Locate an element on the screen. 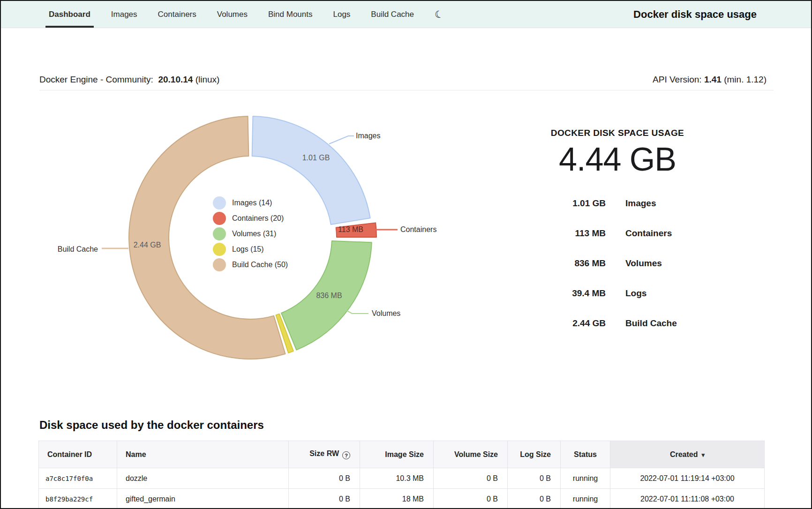  build-cache-value-label: 2.44 GB is located at coordinates (147, 245).